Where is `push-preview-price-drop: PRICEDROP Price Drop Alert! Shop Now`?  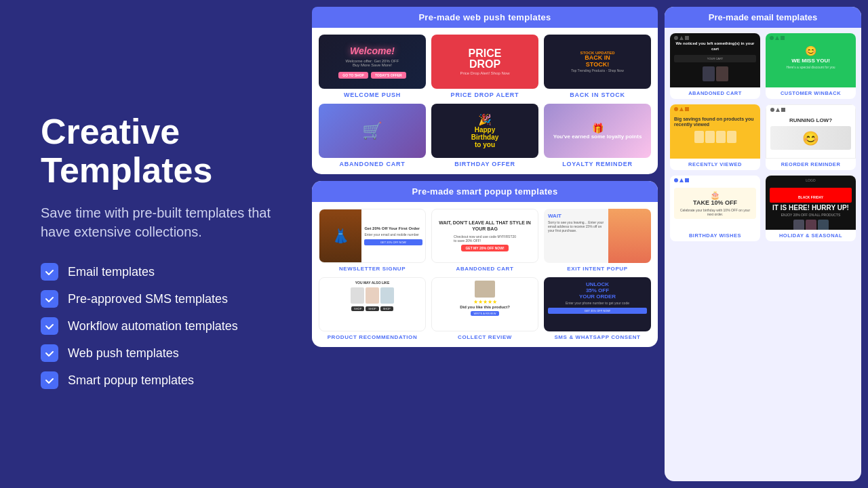
push-preview-price-drop: PRICEDROP Price Drop Alert! Shop Now is located at coordinates (485, 62).